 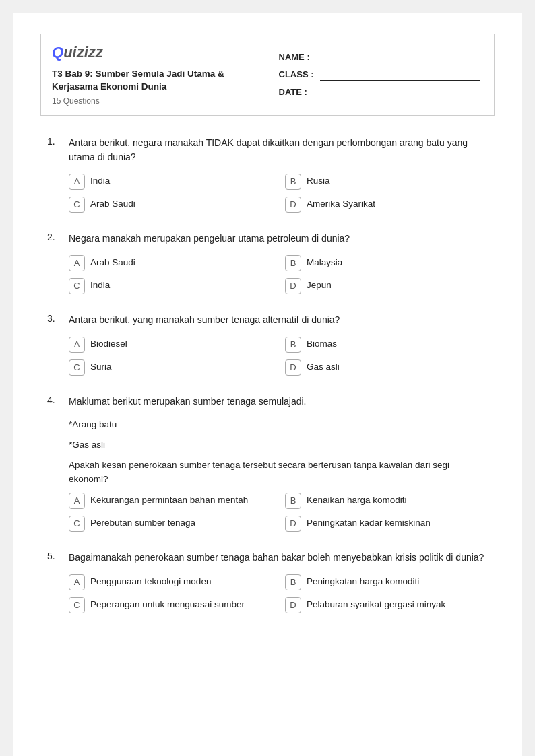 What do you see at coordinates (268, 582) in the screenshot?
I see `question-5: 5.Bagaimanakah penerokaan sumber tenaga …` at bounding box center [268, 582].